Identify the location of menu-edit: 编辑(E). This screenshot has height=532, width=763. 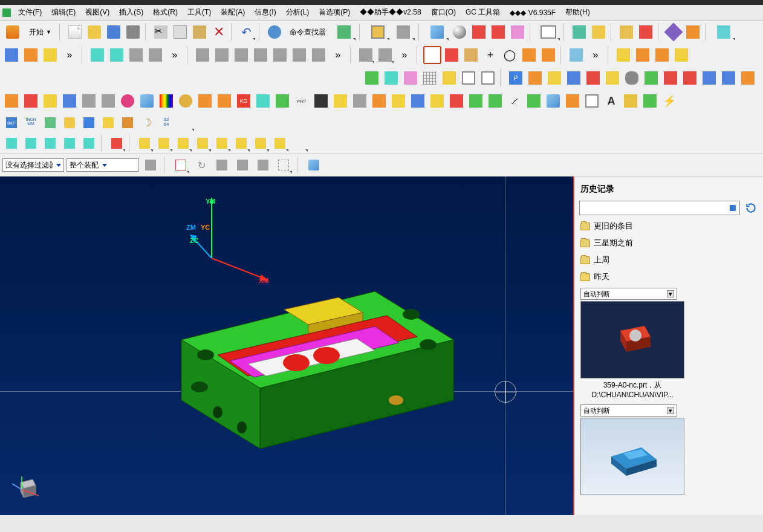
(63, 12).